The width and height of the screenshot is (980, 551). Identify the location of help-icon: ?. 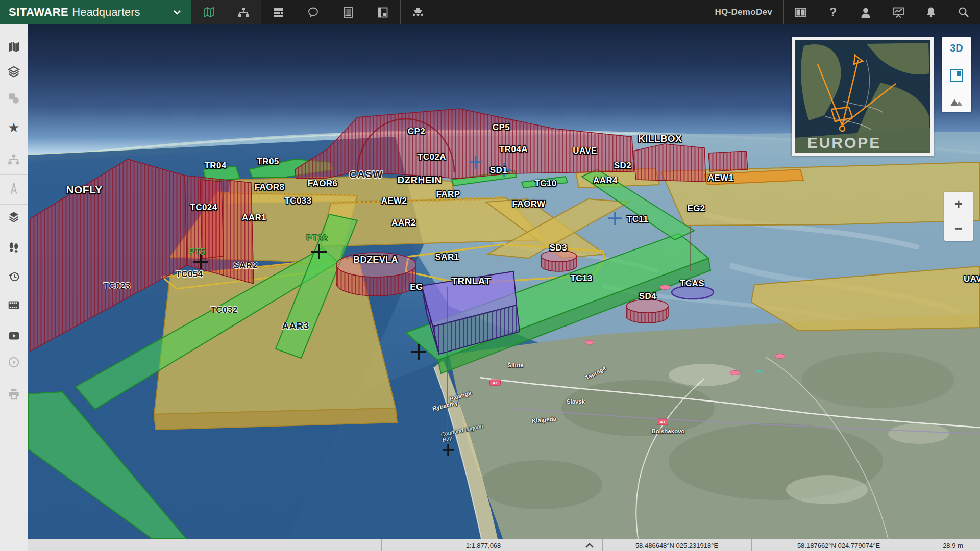
(833, 12).